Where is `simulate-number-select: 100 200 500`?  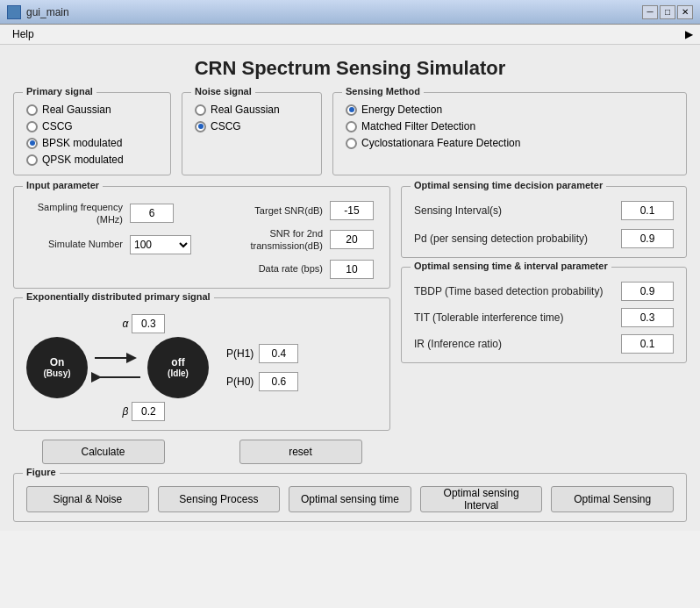
simulate-number-select: 100 200 500 is located at coordinates (161, 245).